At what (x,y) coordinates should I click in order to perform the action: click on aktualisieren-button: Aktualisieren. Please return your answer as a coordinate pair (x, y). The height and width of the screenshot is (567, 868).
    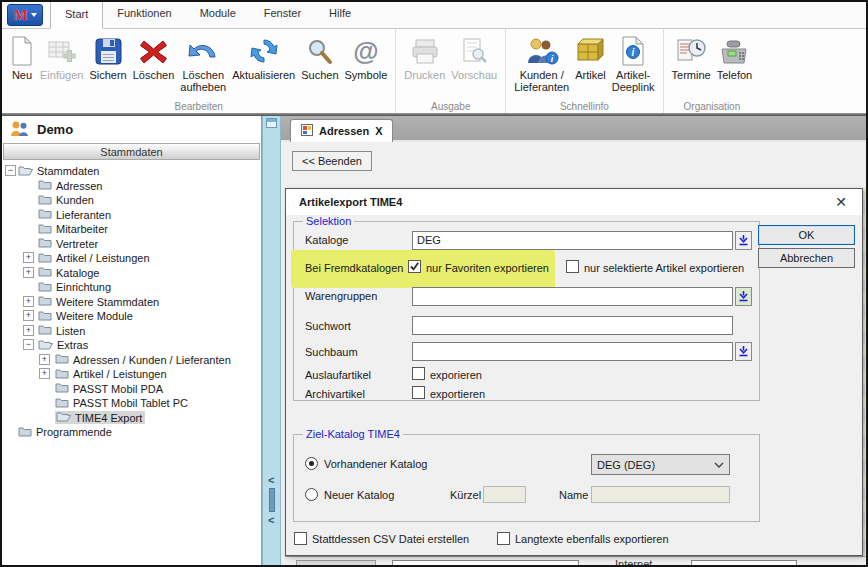
    Looking at the image, I should click on (264, 57).